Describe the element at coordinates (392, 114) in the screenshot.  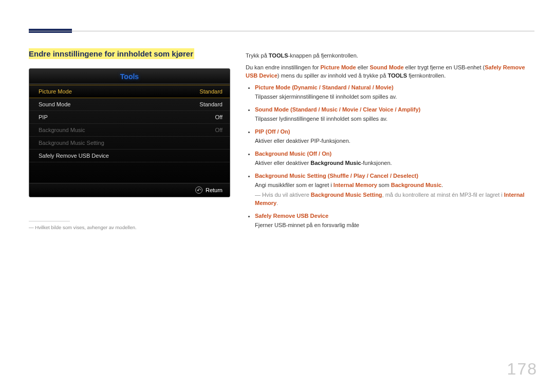
I see `opt-sound-mode: Sound Mode (Standard / Music / Movie / C…` at that location.